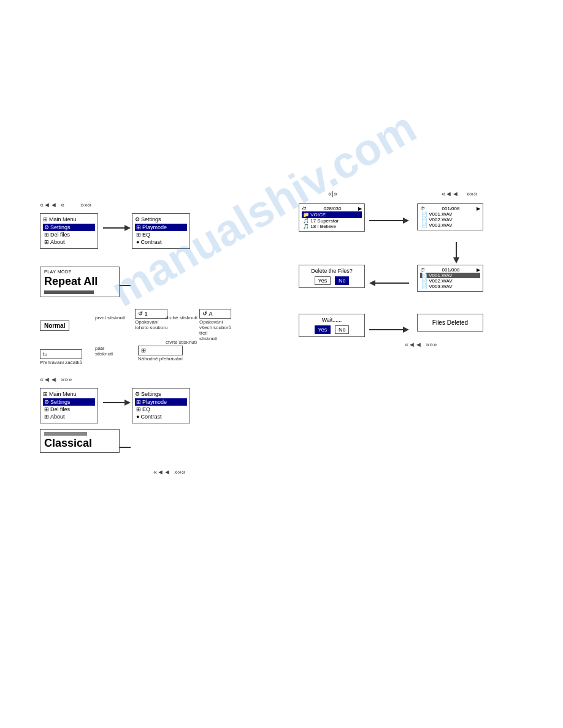 This screenshot has height=728, width=563. What do you see at coordinates (69, 417) in the screenshot?
I see `bottom-menu-item-about: ⊞ About` at bounding box center [69, 417].